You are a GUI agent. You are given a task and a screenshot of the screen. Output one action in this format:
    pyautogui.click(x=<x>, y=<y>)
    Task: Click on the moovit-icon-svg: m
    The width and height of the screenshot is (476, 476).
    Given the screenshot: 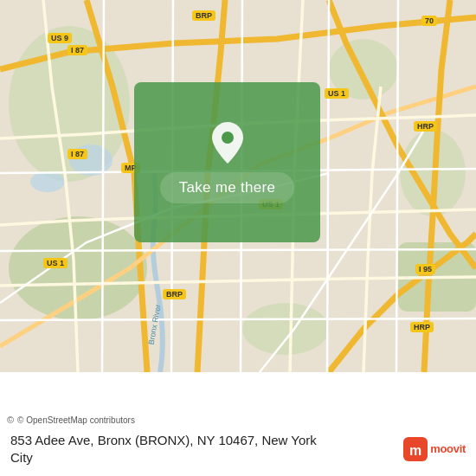 What is the action you would take?
    pyautogui.click(x=415, y=449)
    